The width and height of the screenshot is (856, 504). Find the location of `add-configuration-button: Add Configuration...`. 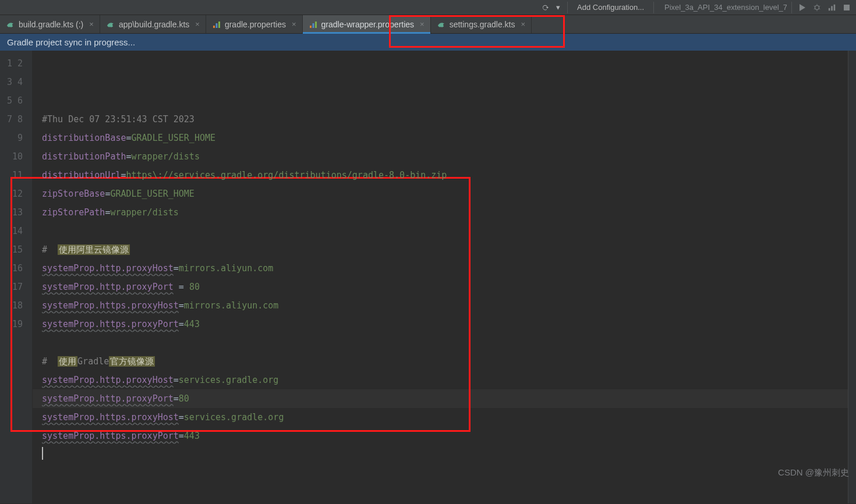

add-configuration-button: Add Configuration... is located at coordinates (610, 7).